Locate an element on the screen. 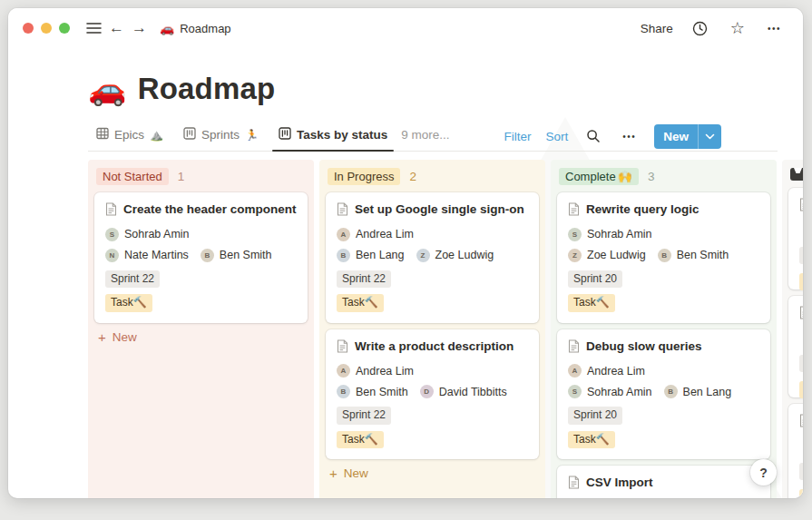  share-button: Share is located at coordinates (657, 29).